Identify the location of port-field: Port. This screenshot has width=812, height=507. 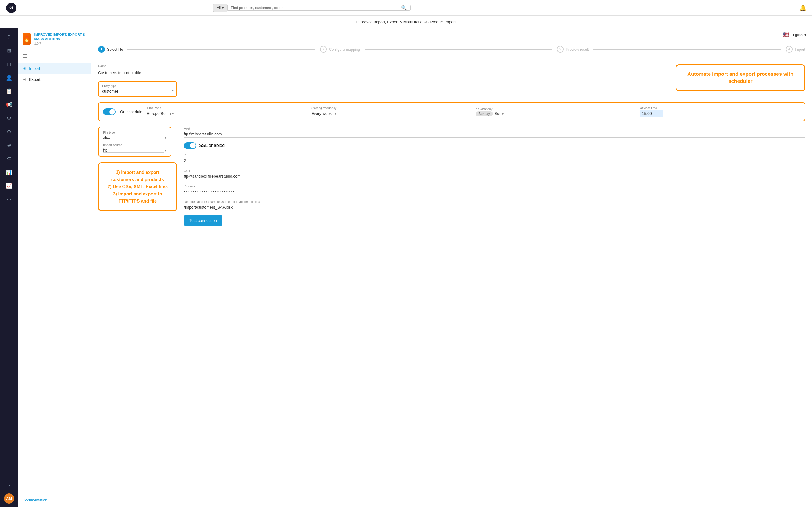
(495, 159).